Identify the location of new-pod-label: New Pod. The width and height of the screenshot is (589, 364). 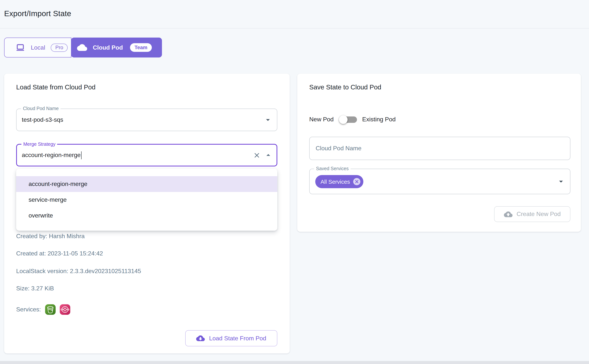
(321, 119).